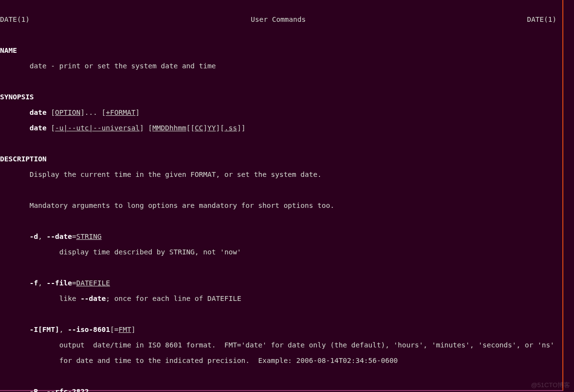  Describe the element at coordinates (34, 390) in the screenshot. I see `opt-R-flag: -R` at that location.